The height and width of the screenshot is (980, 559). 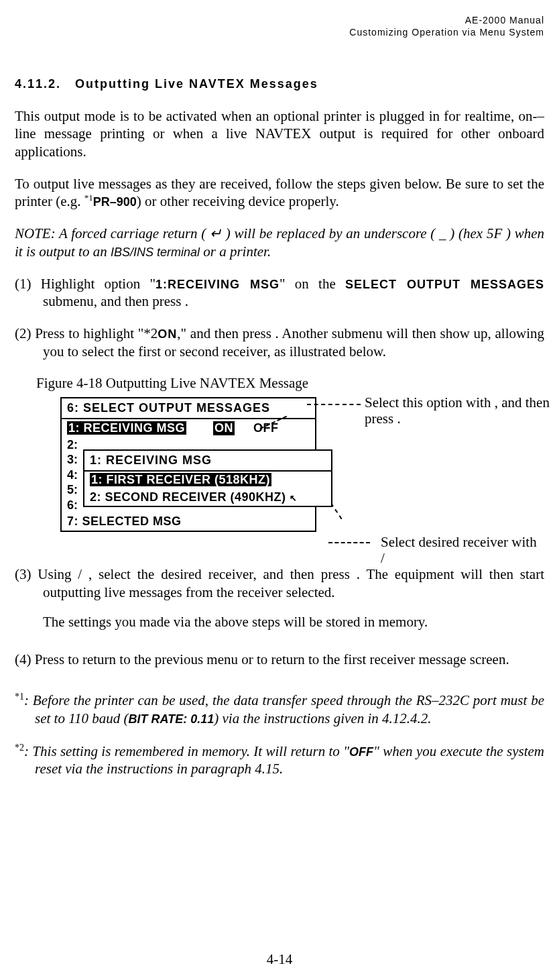 I want to click on footnote-1: *1: Before the printer can be used, the …, so click(x=280, y=709).